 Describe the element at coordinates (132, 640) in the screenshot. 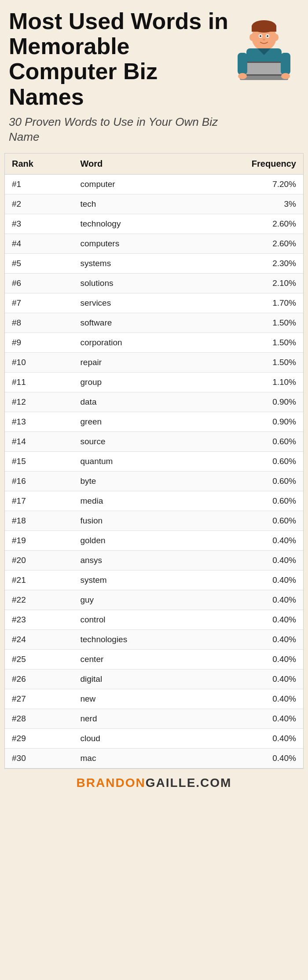

I see `cell-word: technologies` at that location.